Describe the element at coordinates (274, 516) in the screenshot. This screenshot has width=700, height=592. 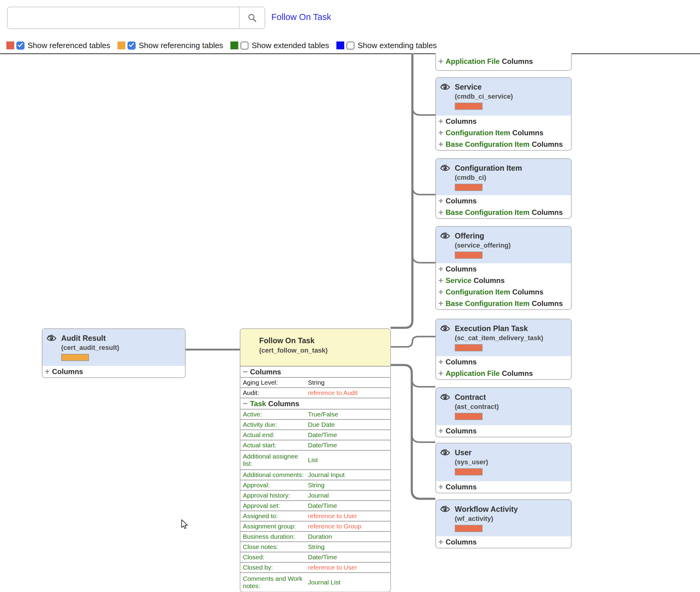
I see `field-label: Assigned to:` at that location.